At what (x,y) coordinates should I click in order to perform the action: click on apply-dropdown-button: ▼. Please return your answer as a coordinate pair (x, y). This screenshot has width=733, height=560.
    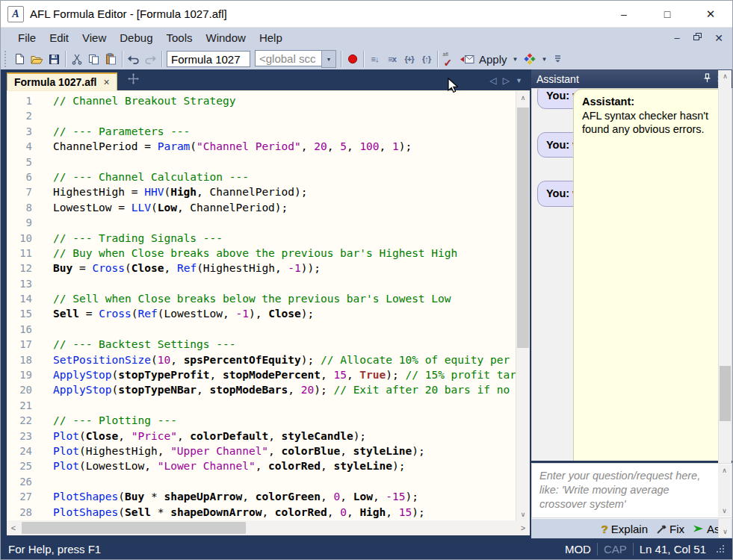
    Looking at the image, I should click on (516, 60).